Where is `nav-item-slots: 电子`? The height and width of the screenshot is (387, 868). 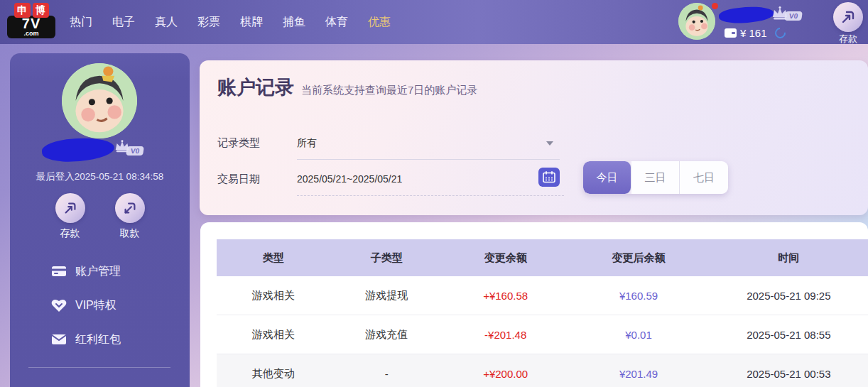 nav-item-slots: 电子 is located at coordinates (124, 23).